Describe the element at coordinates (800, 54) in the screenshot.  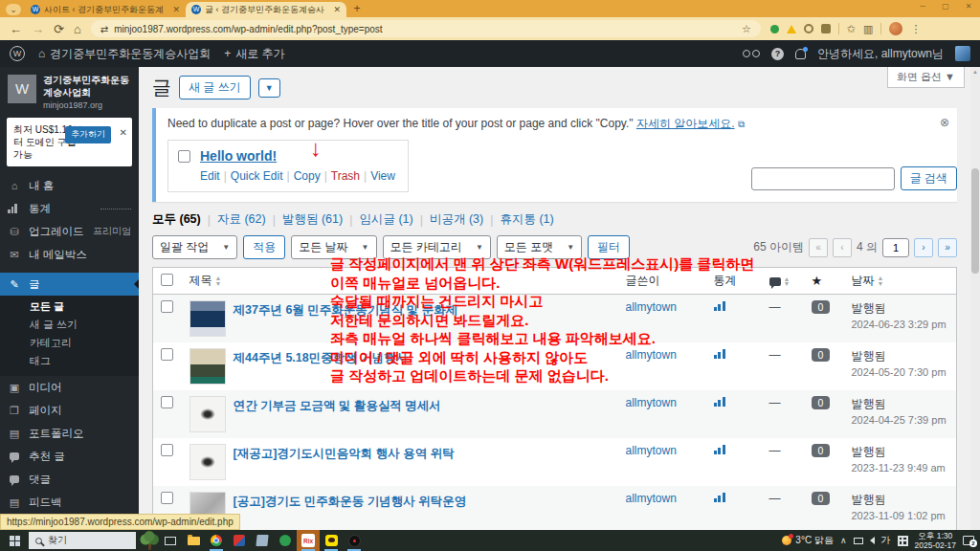
I see `notifications-bell-icon` at that location.